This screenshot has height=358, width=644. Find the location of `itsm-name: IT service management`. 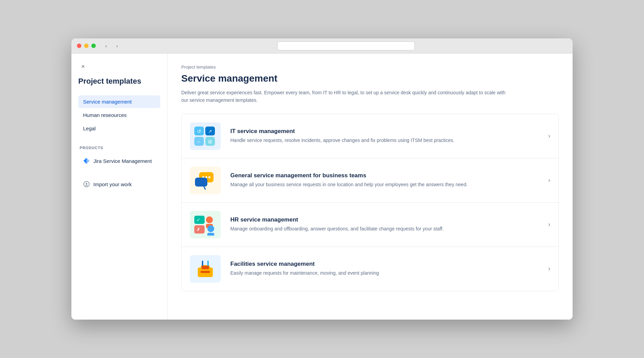

itsm-name: IT service management is located at coordinates (387, 131).